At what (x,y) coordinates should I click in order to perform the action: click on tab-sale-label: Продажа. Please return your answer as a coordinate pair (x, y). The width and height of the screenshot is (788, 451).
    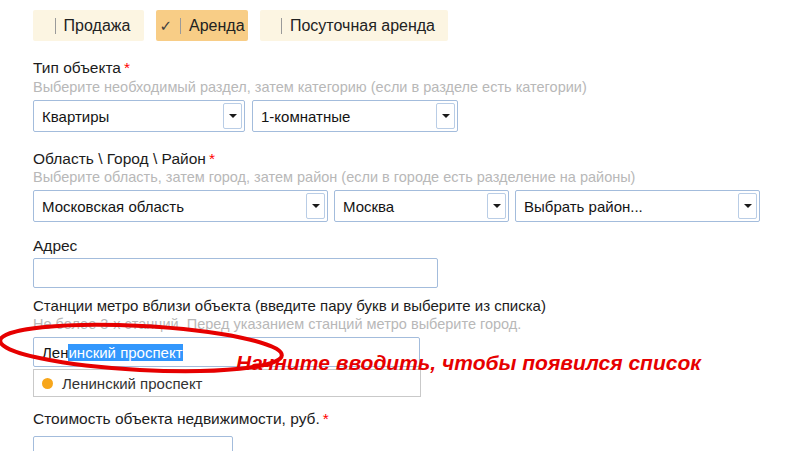
    Looking at the image, I should click on (98, 26).